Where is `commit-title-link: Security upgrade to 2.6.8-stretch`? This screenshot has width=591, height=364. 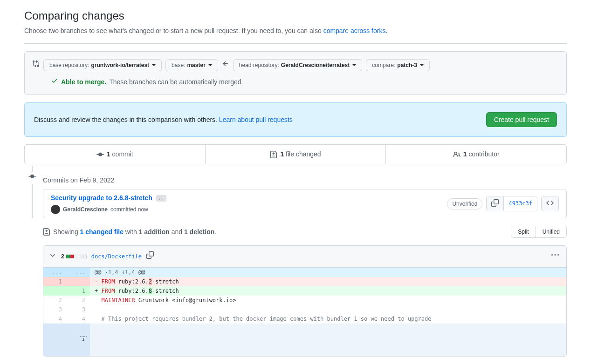
commit-title-link: Security upgrade to 2.6.8-stretch is located at coordinates (102, 198).